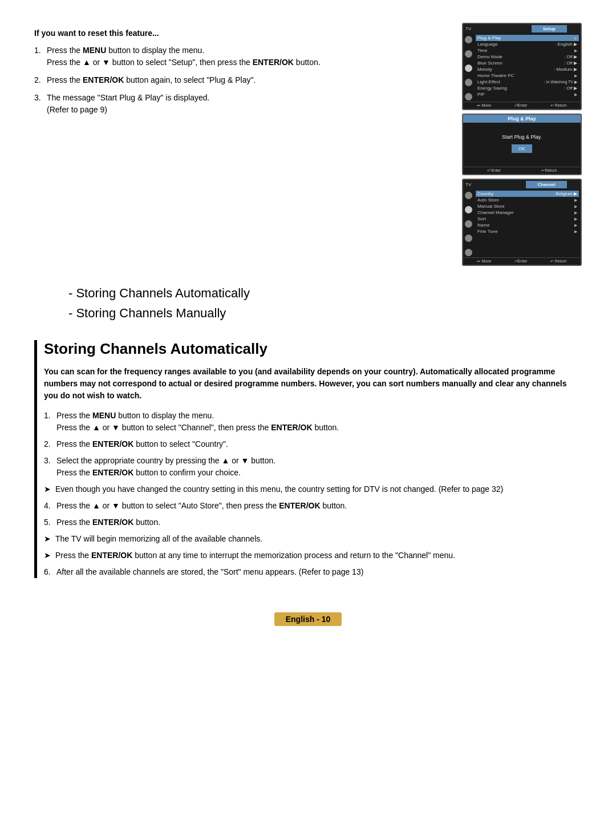 The height and width of the screenshot is (840, 616). Describe the element at coordinates (527, 70) in the screenshot. I see `menu-melody: Melody: Medium ▶` at that location.